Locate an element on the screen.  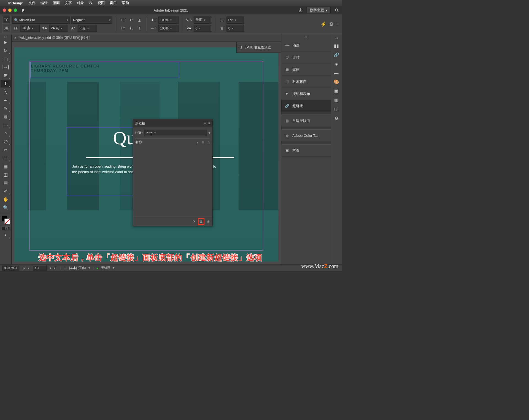
panel-hyperlinks: 🔗超链接 is located at coordinates (306, 106).